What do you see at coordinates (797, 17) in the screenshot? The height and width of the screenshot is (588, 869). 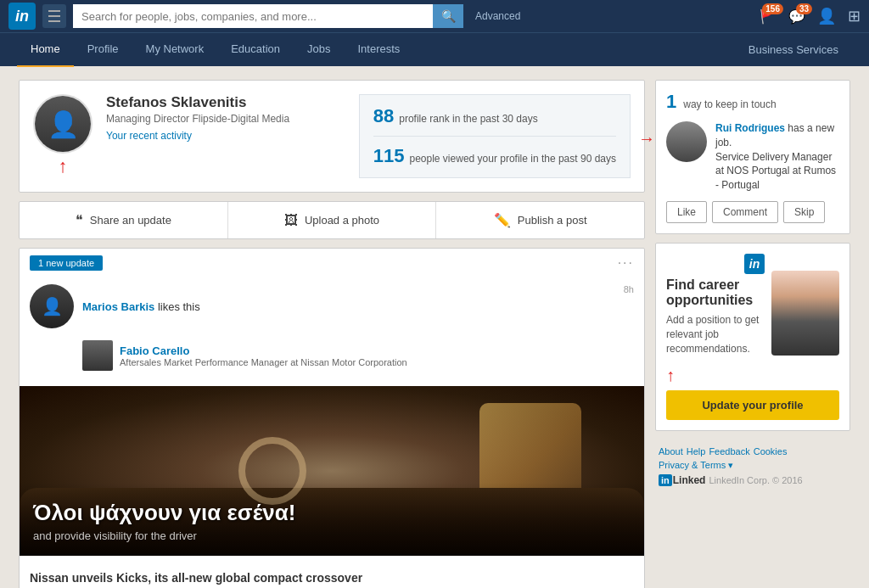 I see `messages-notification: 💬 33` at bounding box center [797, 17].